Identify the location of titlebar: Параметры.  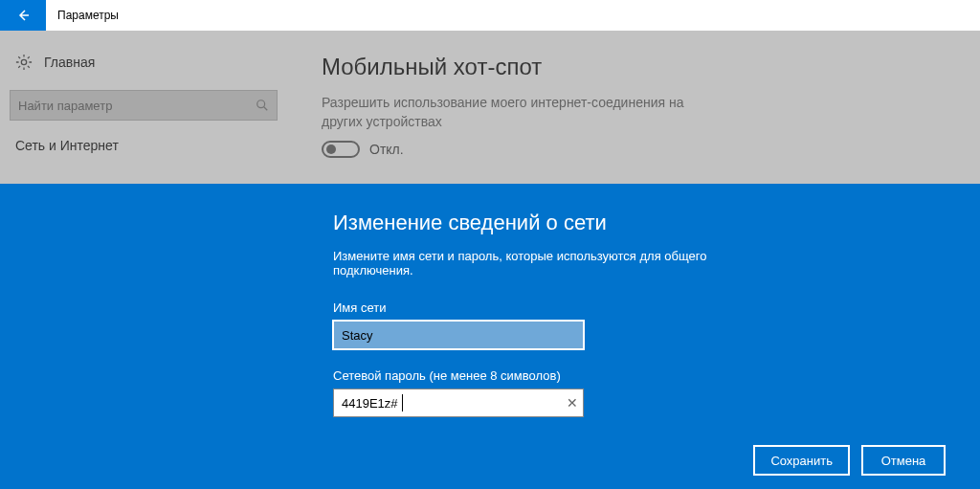
(490, 15).